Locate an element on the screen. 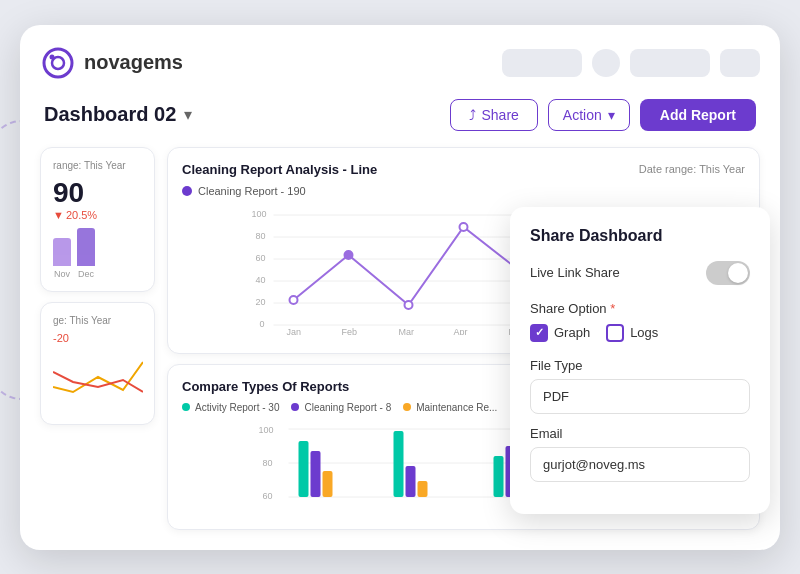  chevron-down-icon: ▾ is located at coordinates (188, 114).